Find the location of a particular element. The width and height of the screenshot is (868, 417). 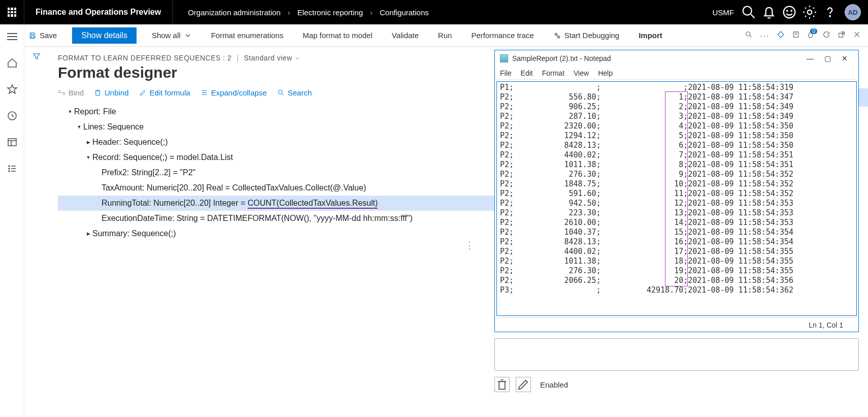

minimize-button: — is located at coordinates (810, 58).